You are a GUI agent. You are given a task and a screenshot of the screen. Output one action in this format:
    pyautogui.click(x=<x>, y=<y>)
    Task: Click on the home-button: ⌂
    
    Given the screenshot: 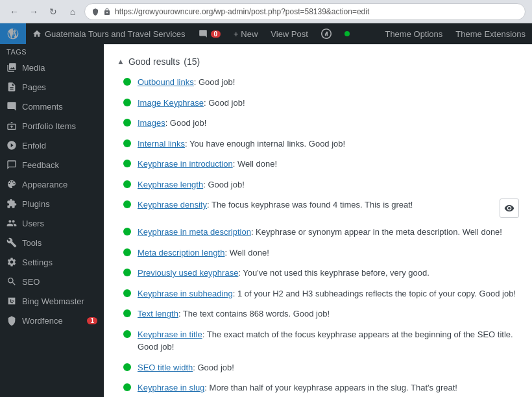 What is the action you would take?
    pyautogui.click(x=73, y=12)
    